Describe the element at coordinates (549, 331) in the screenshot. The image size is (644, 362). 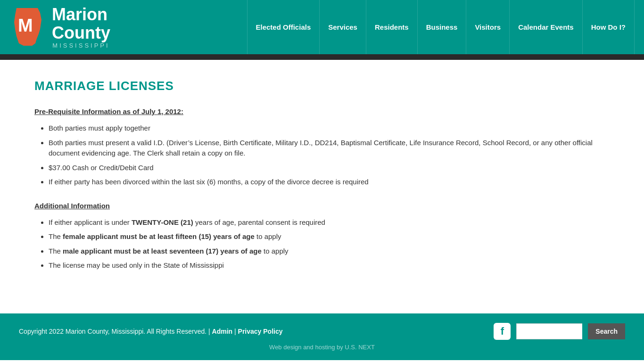
I see `search-input` at that location.